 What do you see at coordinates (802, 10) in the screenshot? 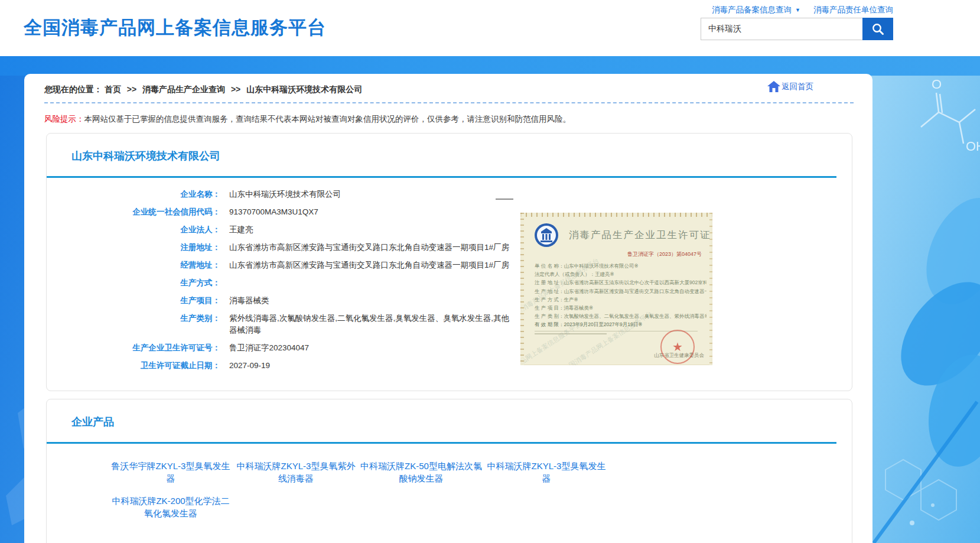
I see `top-nav: 消毒产品备案信息查询 ▼ 消毒产品责任单位查询` at bounding box center [802, 10].